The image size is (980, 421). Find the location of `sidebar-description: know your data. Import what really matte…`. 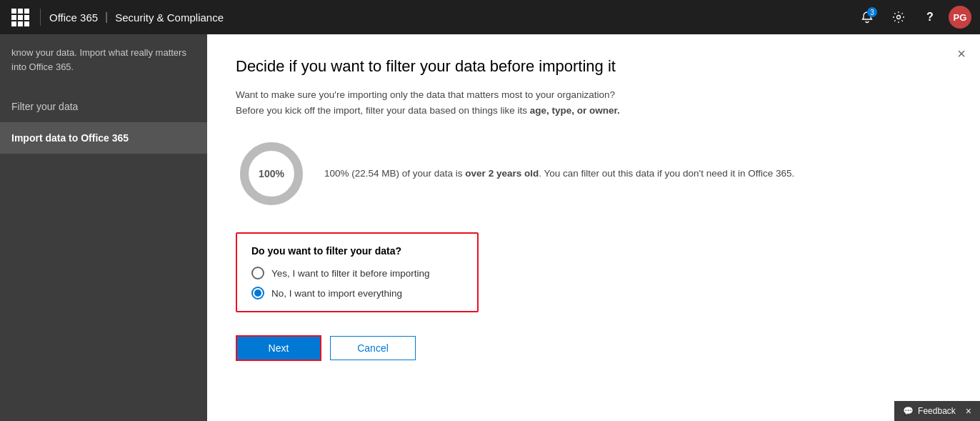

sidebar-description: know your data. Import what really matte… is located at coordinates (104, 63).